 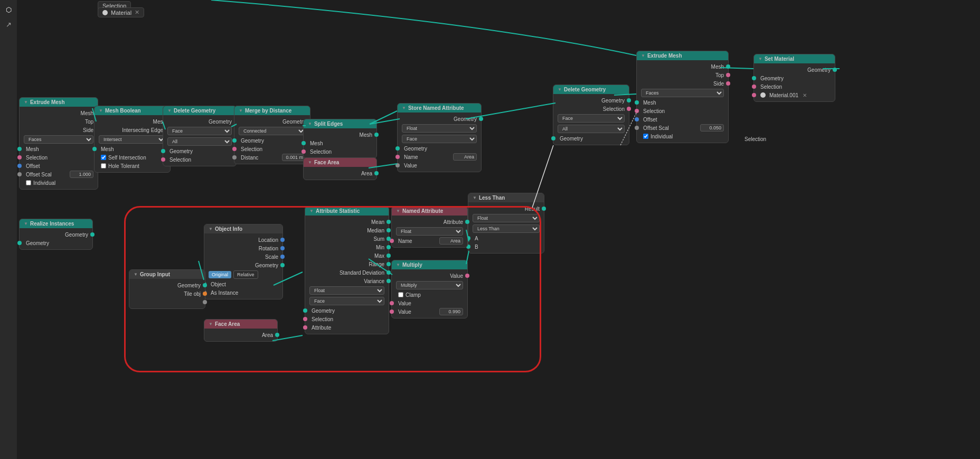 I want to click on collapse-arrow-fab: ▼, so click(x=211, y=324).